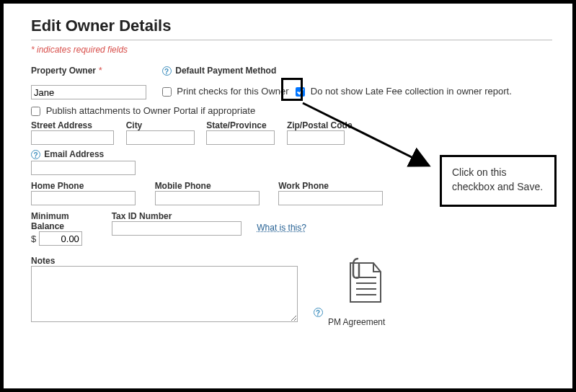  I want to click on required-fields-text: indicates required fields, so click(82, 50).